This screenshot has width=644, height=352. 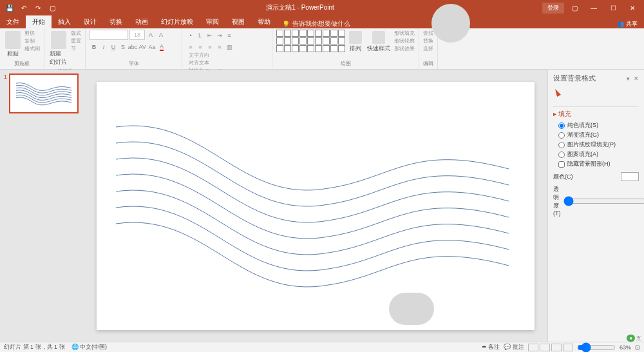 I want to click on shapes-gallery, so click(x=310, y=41).